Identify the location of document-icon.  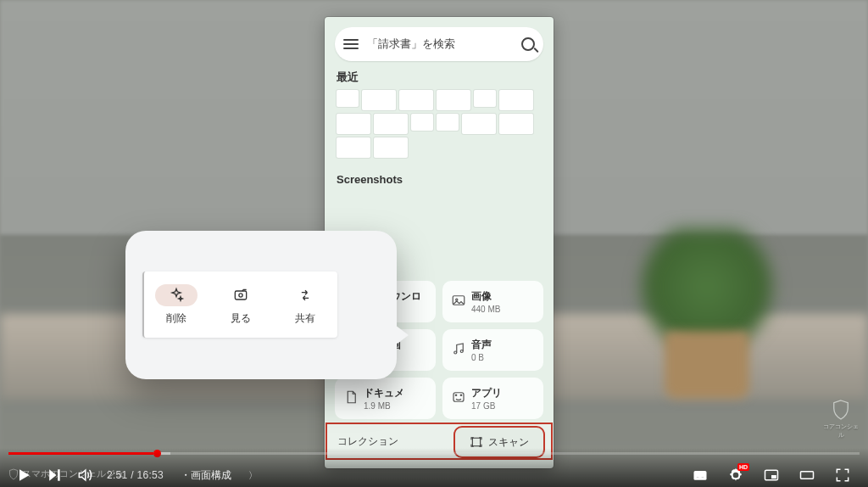
(351, 397).